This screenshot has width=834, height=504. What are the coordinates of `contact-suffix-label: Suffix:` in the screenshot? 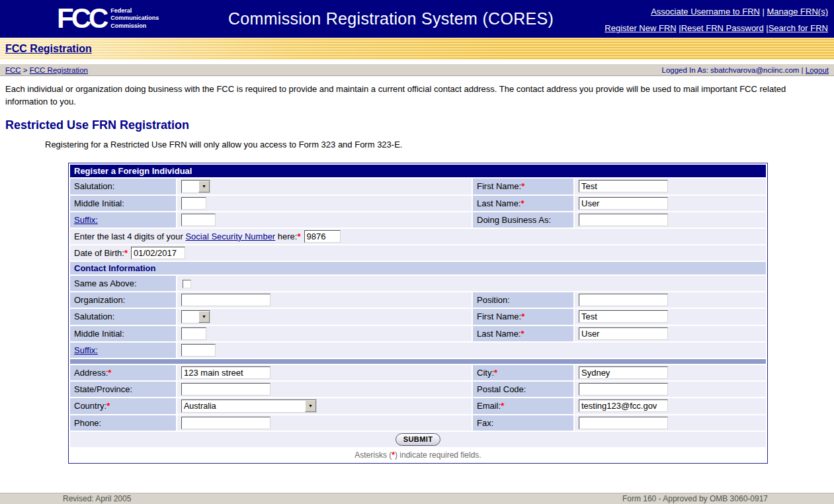 It's located at (123, 351).